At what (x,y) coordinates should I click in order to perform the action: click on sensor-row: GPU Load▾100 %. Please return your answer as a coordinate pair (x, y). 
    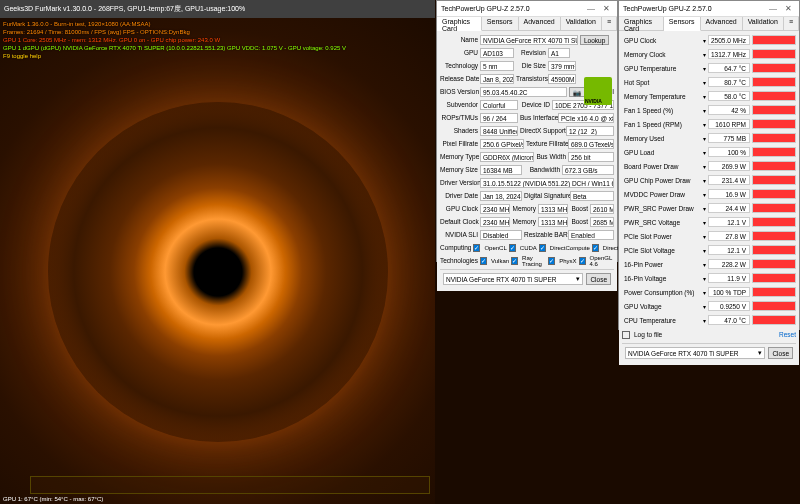
    Looking at the image, I should click on (709, 152).